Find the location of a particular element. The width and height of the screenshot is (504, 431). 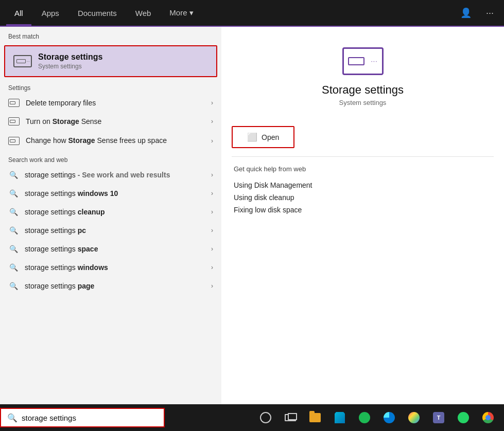

search-loop-icon-6: 🔍 is located at coordinates (13, 267).